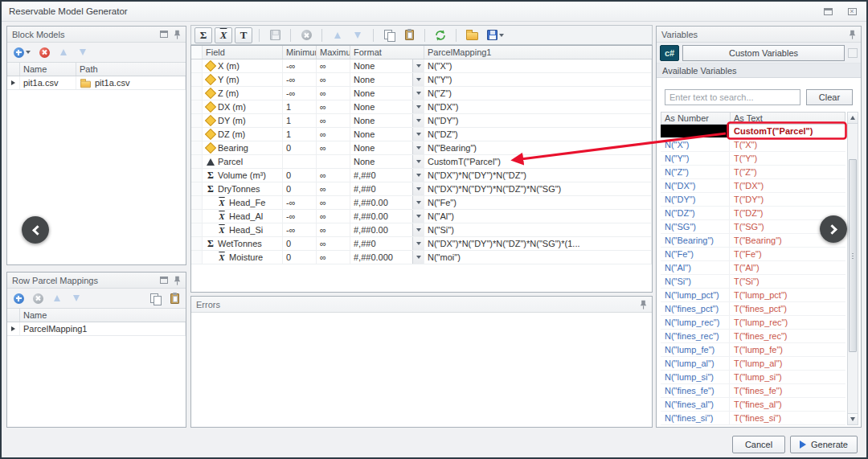  What do you see at coordinates (421, 217) in the screenshot?
I see `field-row: XHead_Al-∞∞#,##0.00N("Al")` at bounding box center [421, 217].